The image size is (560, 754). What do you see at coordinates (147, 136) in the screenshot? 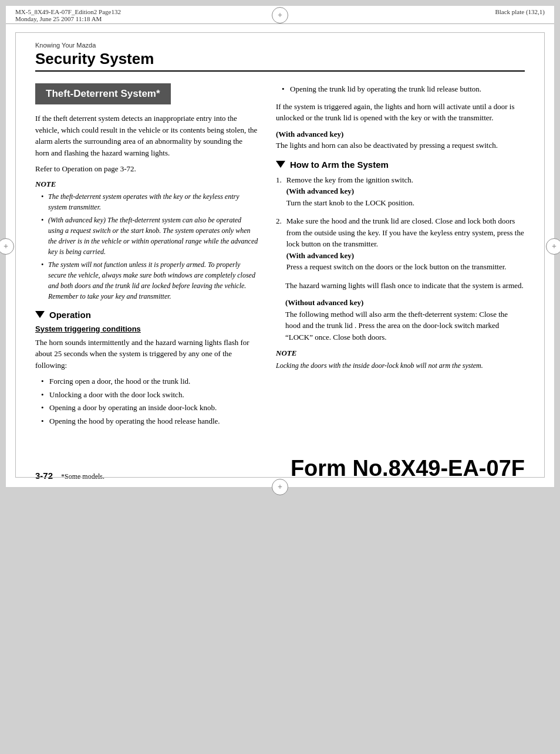
I see `intro-text: If the theft deterrent system detects an…` at bounding box center [147, 136].